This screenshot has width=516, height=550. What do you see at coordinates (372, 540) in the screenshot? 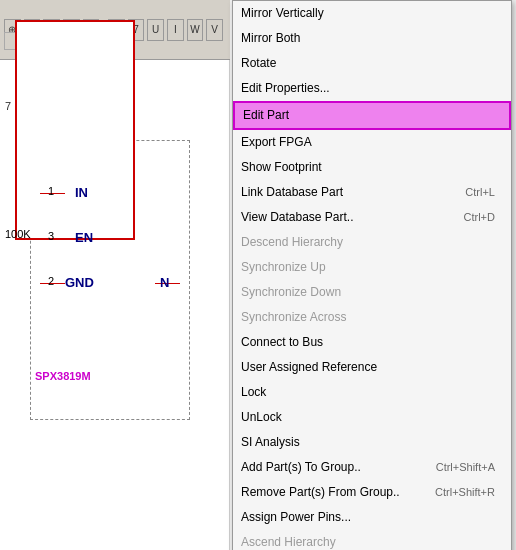
I see `menu-item-ascend-hierarchy: Ascend Hierarchy` at bounding box center [372, 540].